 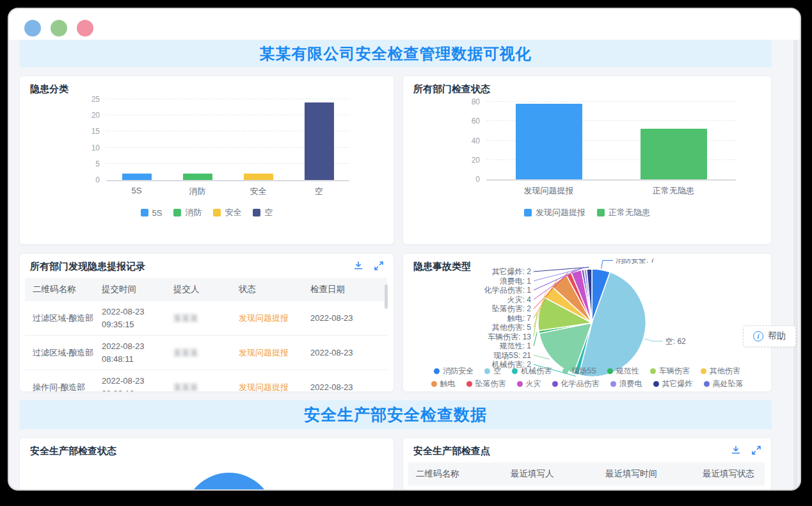 What do you see at coordinates (724, 384) in the screenshot?
I see `legend-item-高处坠落: 高处坠落` at bounding box center [724, 384].